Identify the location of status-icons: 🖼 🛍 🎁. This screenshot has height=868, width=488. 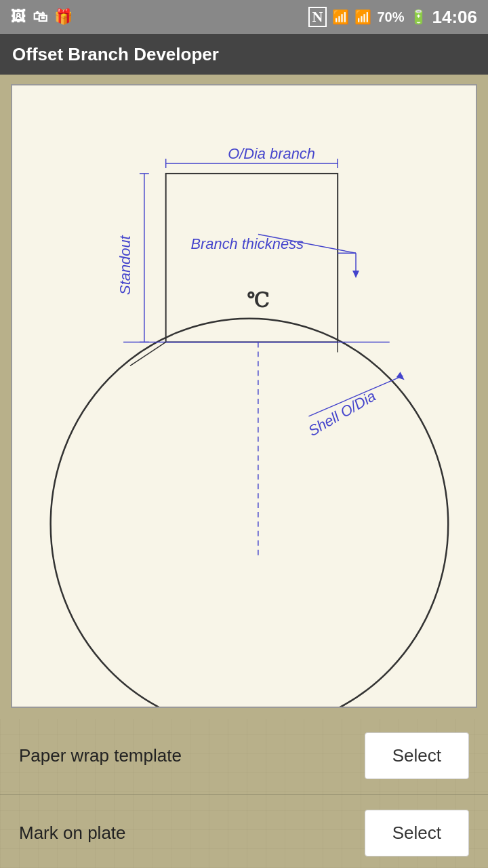
(42, 17).